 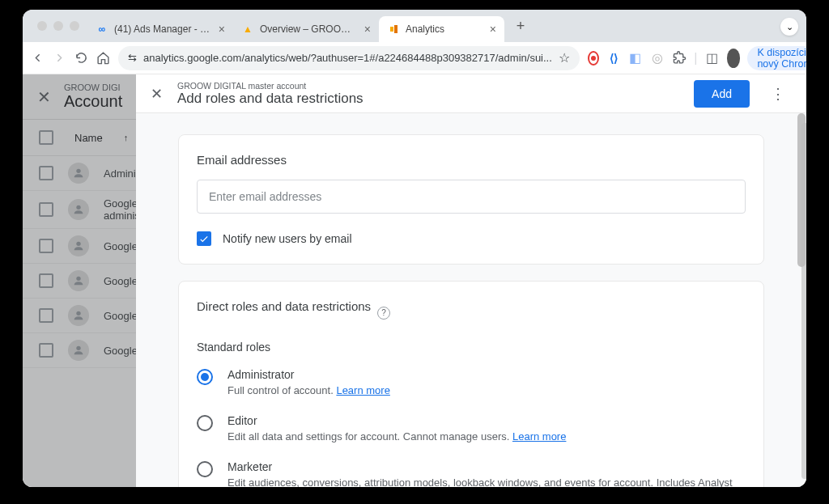 I want to click on more-icon: ⋮, so click(x=778, y=94).